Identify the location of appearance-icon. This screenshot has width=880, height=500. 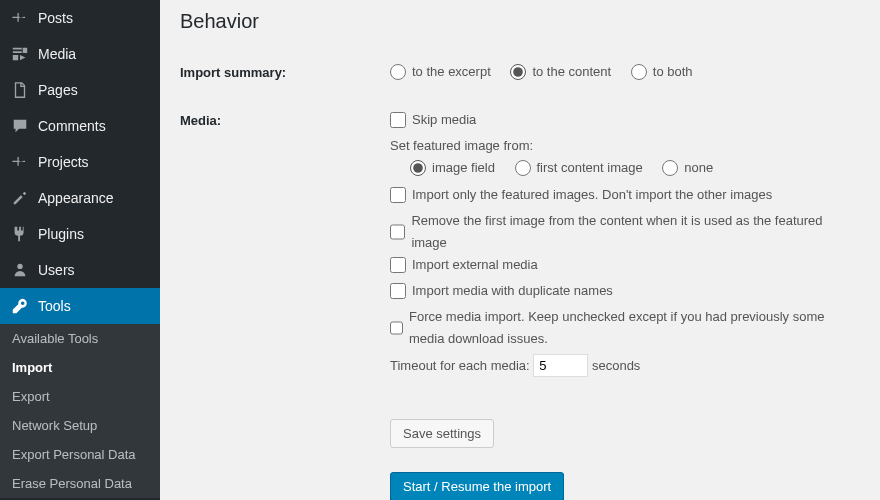
(20, 198).